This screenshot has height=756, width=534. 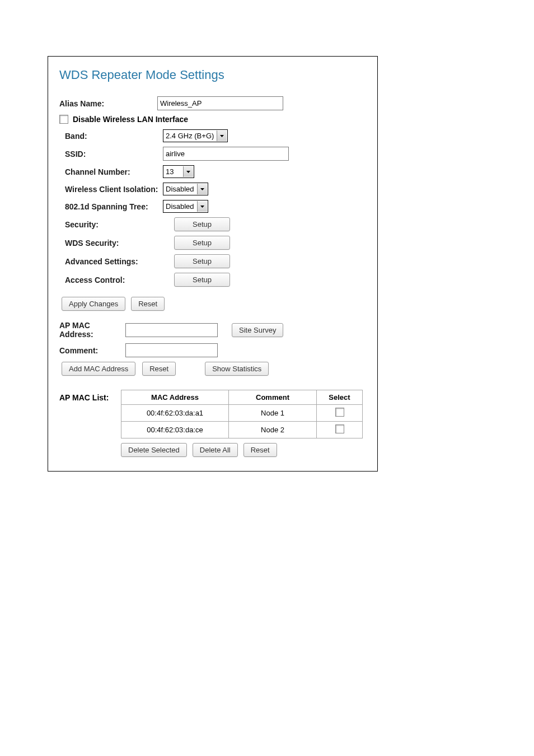 I want to click on band-value: 2.4 GHz (B+G), so click(x=190, y=136).